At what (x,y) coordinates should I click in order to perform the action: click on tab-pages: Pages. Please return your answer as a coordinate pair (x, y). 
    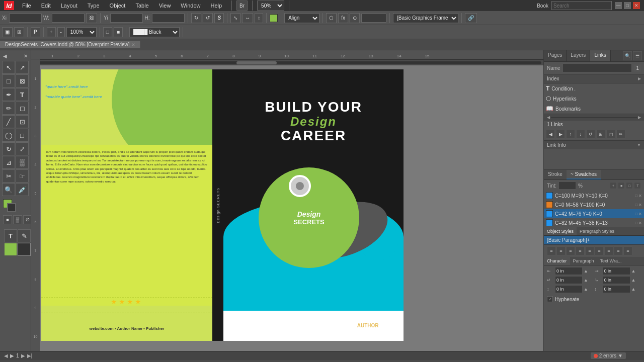
    Looking at the image, I should click on (555, 56).